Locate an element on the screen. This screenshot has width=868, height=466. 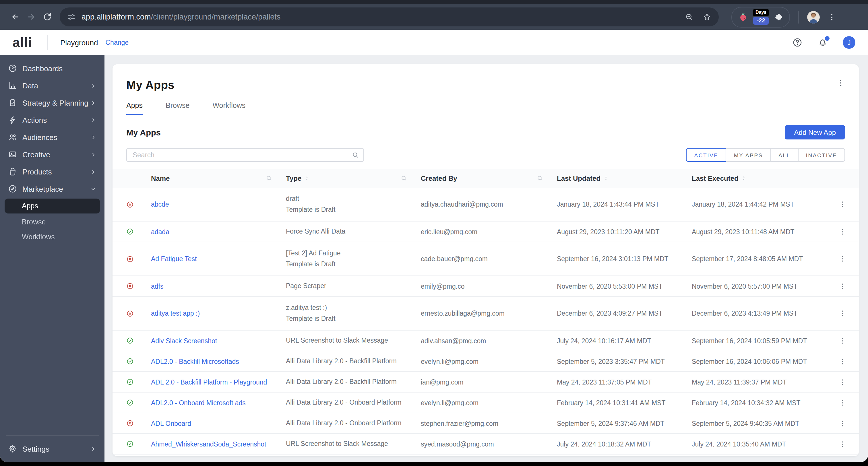
app-name-link: adada is located at coordinates (160, 231).